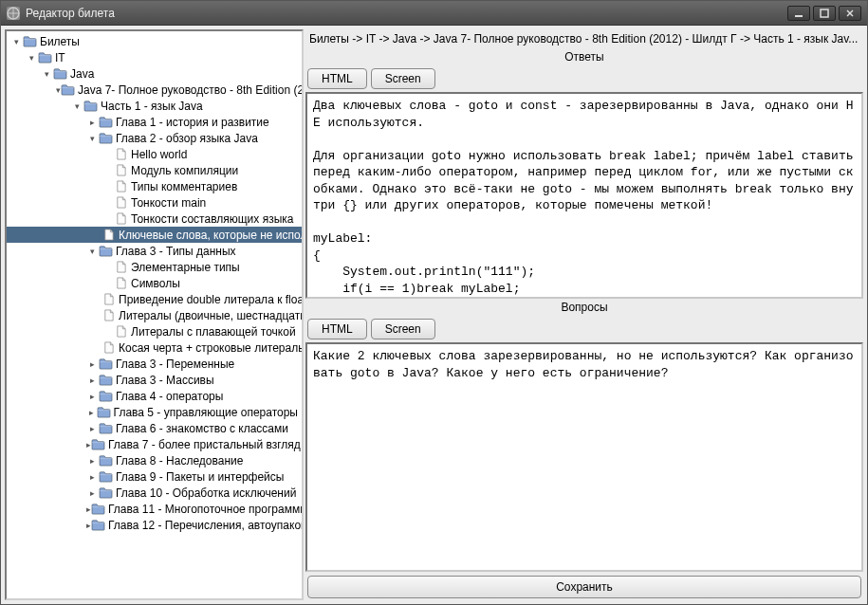  I want to click on tree-node: ▾Java, so click(154, 74).